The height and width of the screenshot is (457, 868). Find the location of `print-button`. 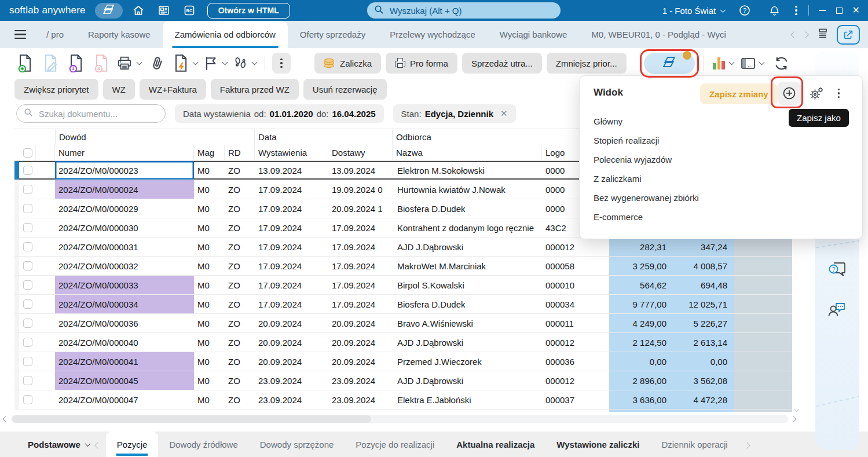

print-button is located at coordinates (130, 63).